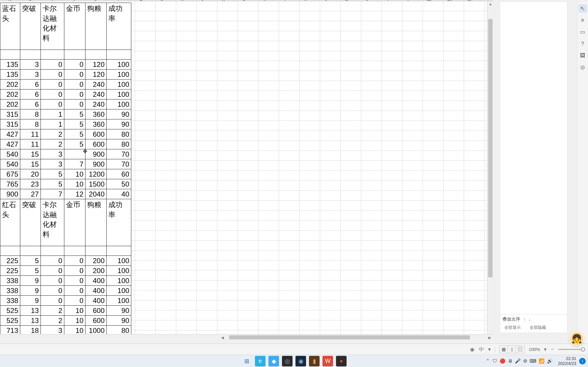 The height and width of the screenshot is (367, 588). Describe the element at coordinates (10, 311) in the screenshot. I see `data-cell: 525` at that location.